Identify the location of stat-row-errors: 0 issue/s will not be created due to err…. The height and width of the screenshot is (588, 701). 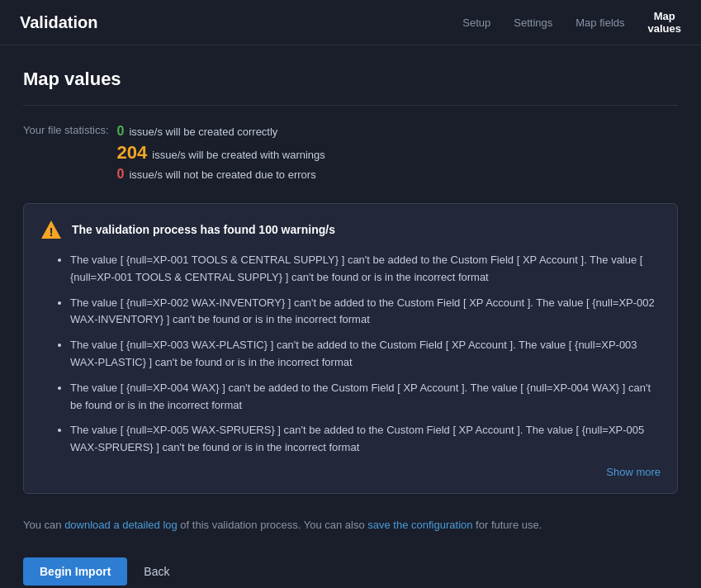
(221, 174).